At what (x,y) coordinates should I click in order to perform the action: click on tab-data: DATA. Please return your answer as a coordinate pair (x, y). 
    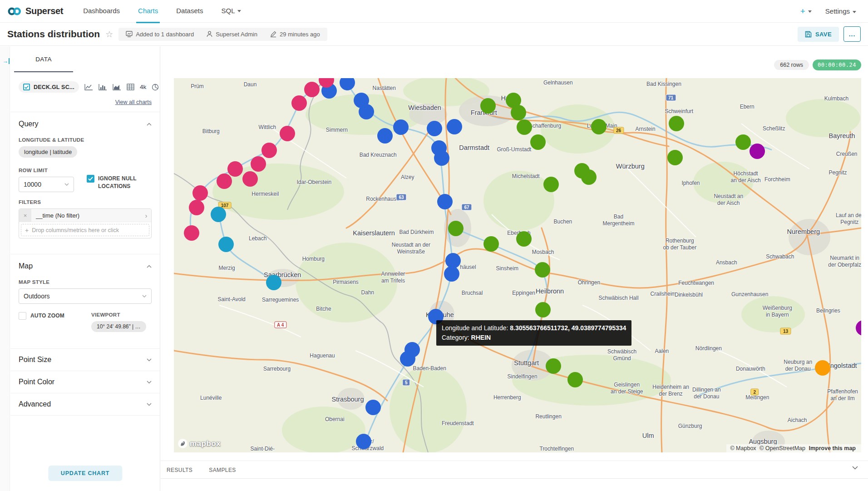
    Looking at the image, I should click on (44, 59).